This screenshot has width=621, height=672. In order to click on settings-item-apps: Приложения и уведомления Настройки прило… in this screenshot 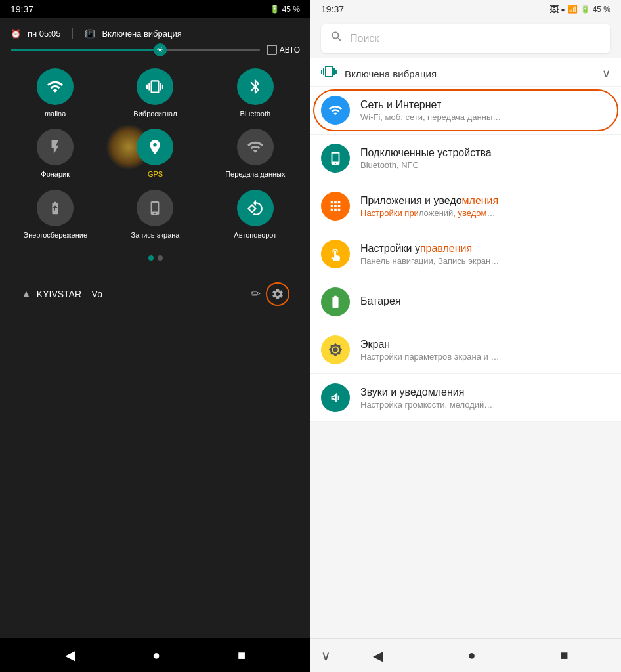, I will do `click(466, 206)`.